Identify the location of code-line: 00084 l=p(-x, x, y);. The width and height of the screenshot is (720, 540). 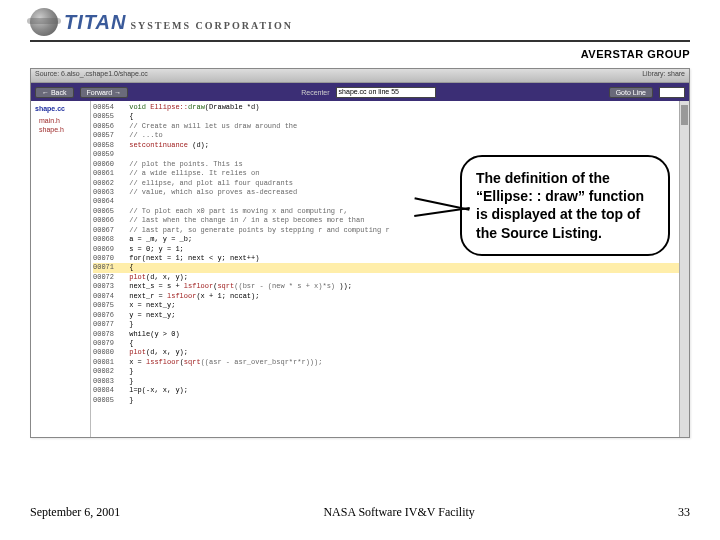
(390, 390).